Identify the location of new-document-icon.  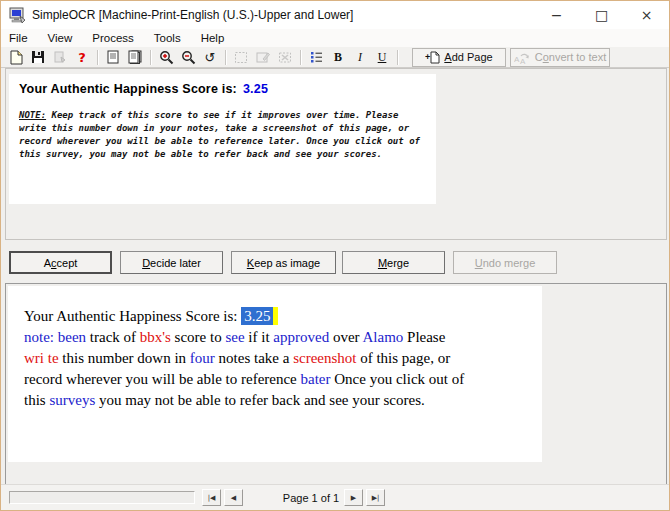
(16, 58).